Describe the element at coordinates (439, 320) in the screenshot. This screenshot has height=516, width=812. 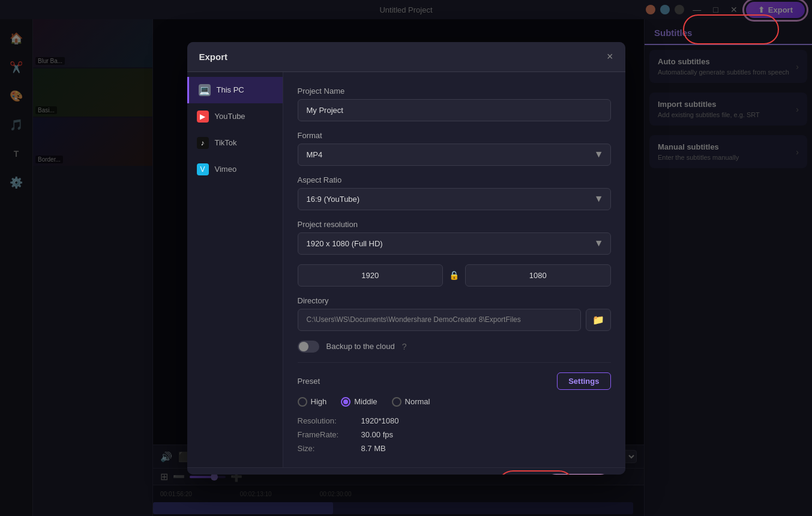
I see `directory-input` at that location.